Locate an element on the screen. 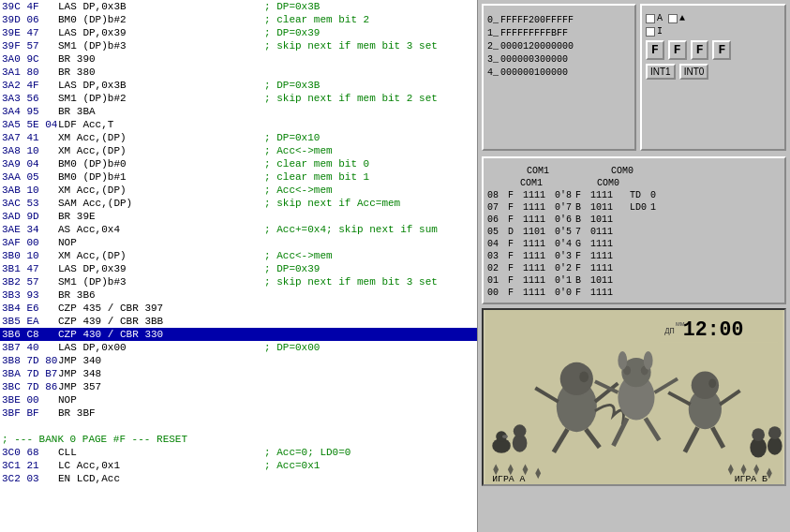 The image size is (790, 532). code-line-2: 39E 47 LAS DP,0x39 ; DP=0x39 is located at coordinates (238, 33).